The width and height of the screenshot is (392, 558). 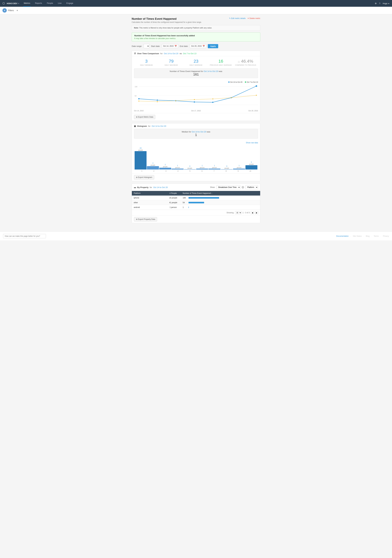 What do you see at coordinates (227, 167) in the screenshot?
I see `hist-bar-8: 0 people` at bounding box center [227, 167].